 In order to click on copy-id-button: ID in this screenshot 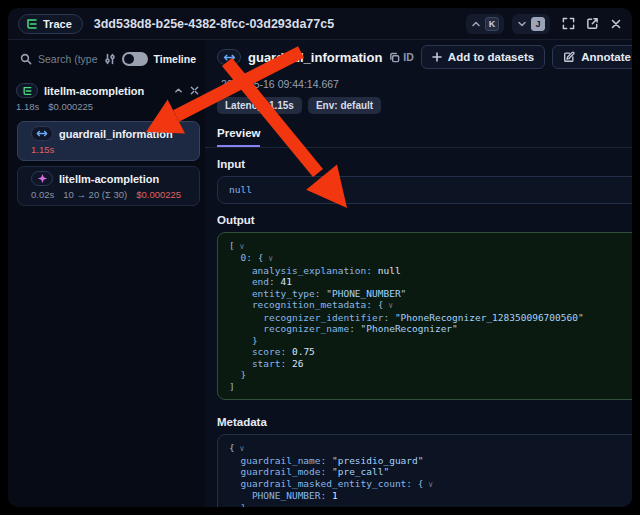, I will do `click(402, 57)`.